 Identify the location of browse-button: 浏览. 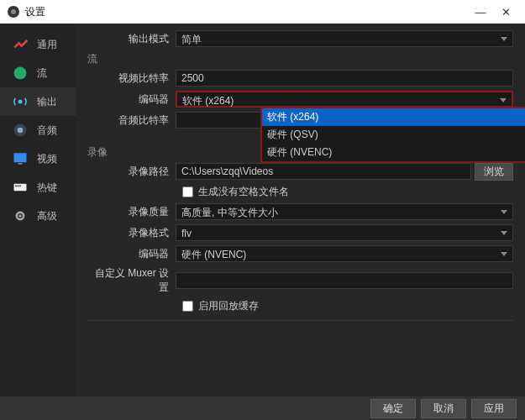
(494, 171).